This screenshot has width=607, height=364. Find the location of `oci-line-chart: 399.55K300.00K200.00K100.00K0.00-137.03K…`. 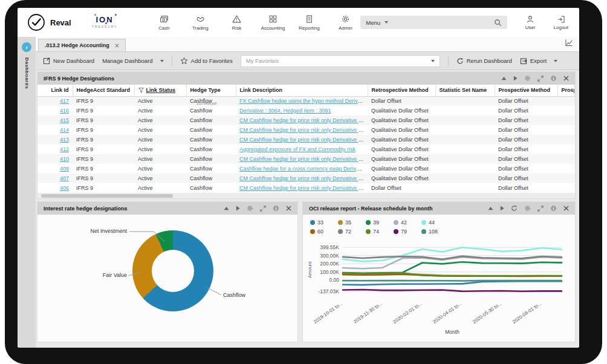

oci-line-chart: 399.55K300.00K200.00K100.00K0.00-137.03K… is located at coordinates (437, 290).